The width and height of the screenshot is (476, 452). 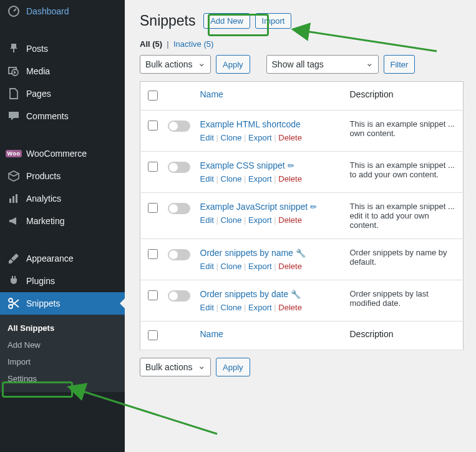 What do you see at coordinates (233, 64) in the screenshot?
I see `apply-button: Apply` at bounding box center [233, 64].